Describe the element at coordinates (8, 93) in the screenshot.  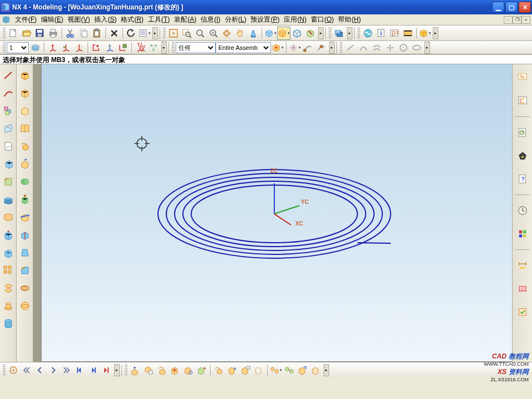
I see `sketch-arc-icon` at that location.